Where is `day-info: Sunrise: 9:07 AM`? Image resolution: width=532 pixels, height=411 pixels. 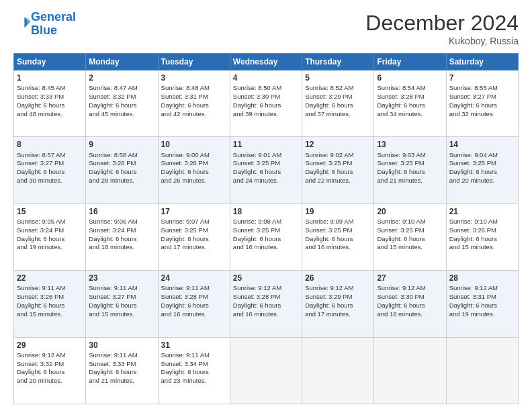
day-info: Sunrise: 9:07 AM is located at coordinates (194, 222).